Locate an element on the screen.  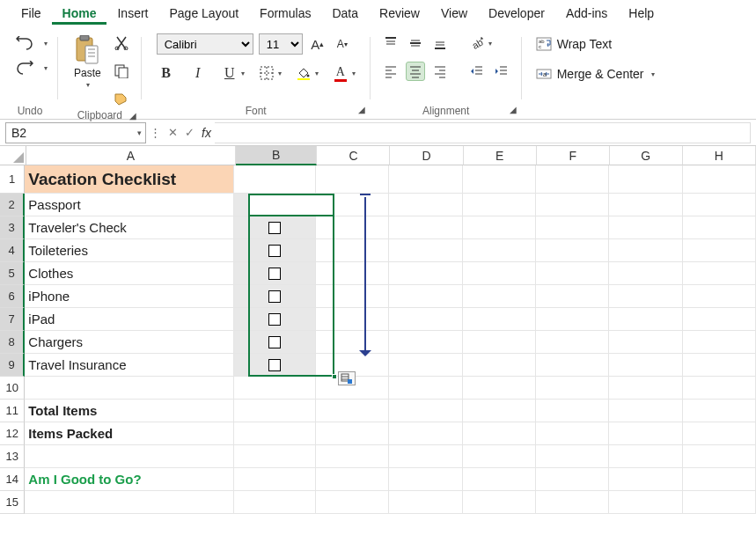
row-header: 8 is located at coordinates (12, 342).